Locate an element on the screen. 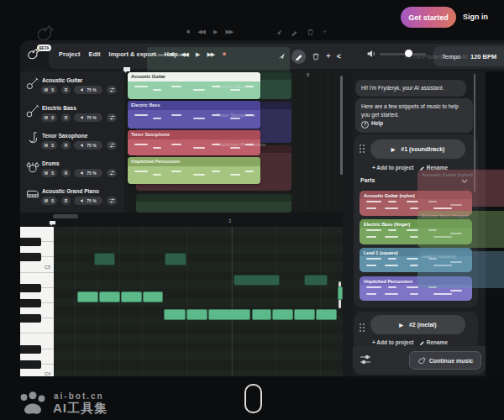  get-started-button: Get started is located at coordinates (428, 17).